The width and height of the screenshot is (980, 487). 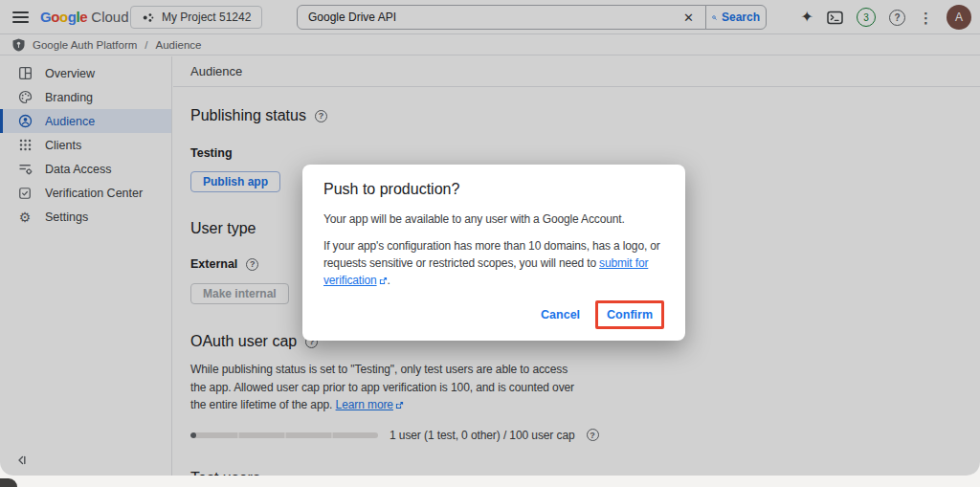 What do you see at coordinates (9, 482) in the screenshot?
I see `desktop-corner-shape` at bounding box center [9, 482].